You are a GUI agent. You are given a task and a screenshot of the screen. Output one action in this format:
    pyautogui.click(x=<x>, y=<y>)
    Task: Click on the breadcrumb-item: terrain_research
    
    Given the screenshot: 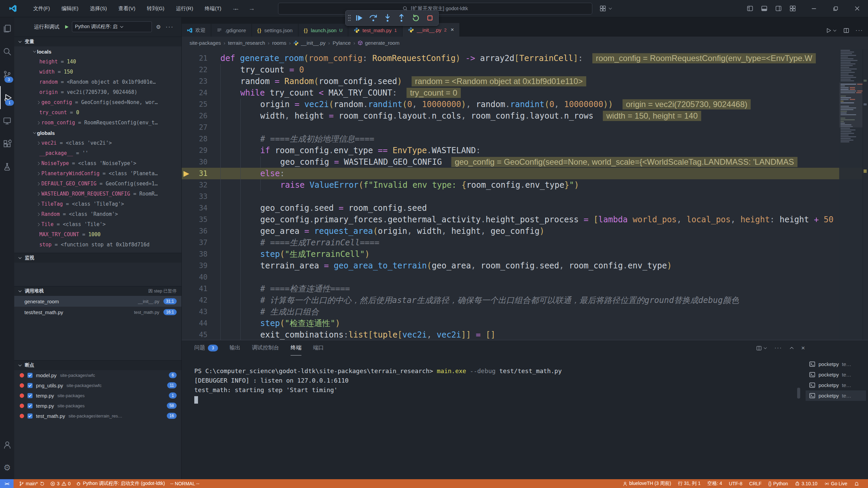 What is the action you would take?
    pyautogui.click(x=247, y=43)
    